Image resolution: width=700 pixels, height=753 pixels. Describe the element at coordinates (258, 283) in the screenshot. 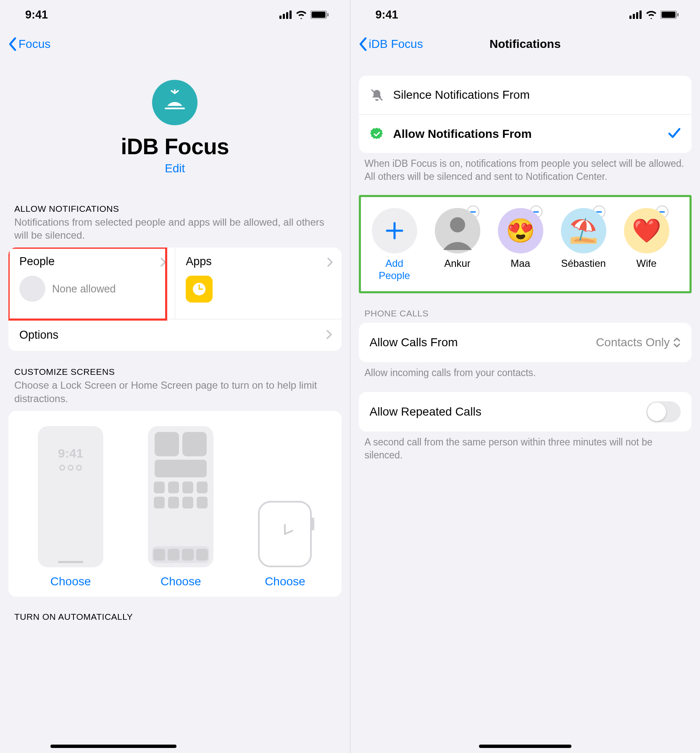

I see `apps-cell: Apps` at that location.